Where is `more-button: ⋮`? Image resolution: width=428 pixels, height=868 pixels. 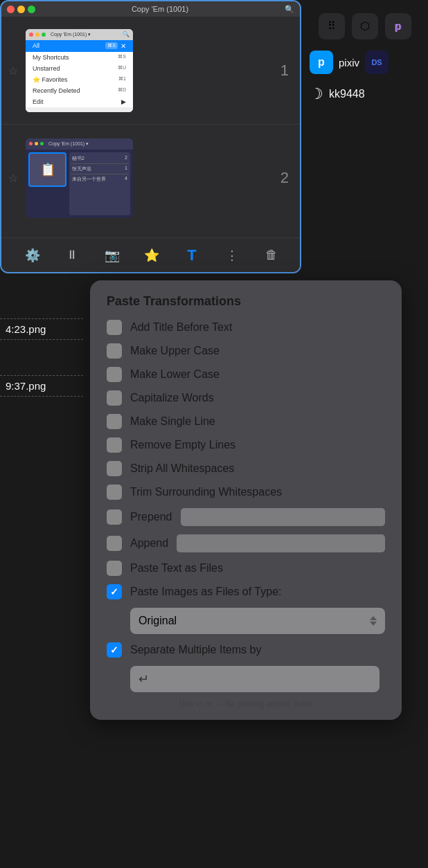 more-button: ⋮ is located at coordinates (232, 255).